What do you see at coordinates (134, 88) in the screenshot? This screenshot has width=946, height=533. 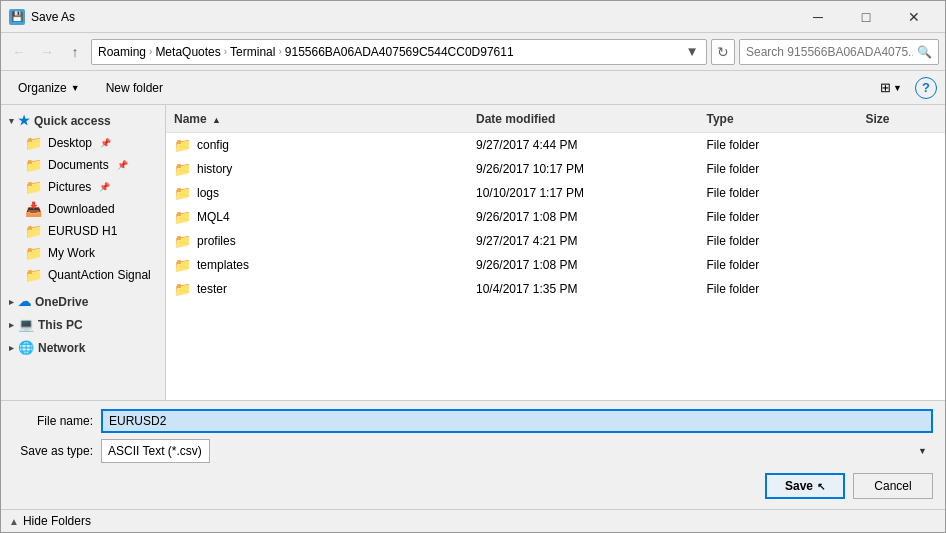 I see `new-folder-label: New folder` at bounding box center [134, 88].